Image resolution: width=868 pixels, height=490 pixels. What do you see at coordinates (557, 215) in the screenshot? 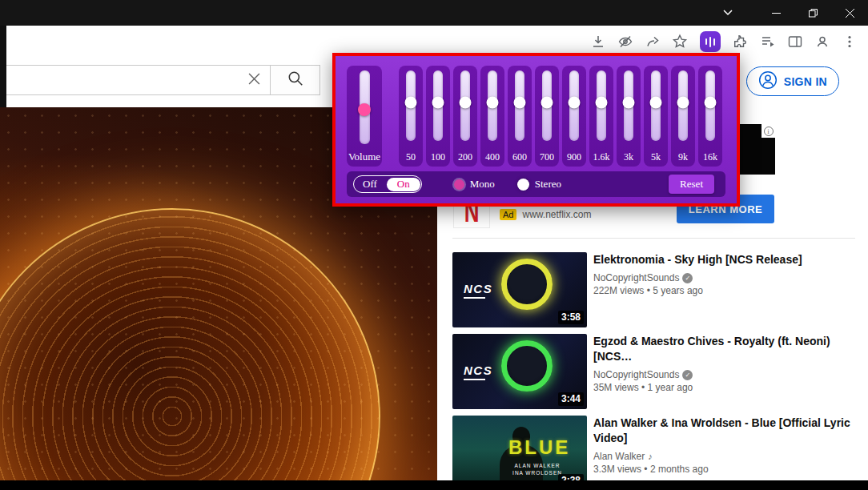
I see `ad-url: www.netflix.com` at bounding box center [557, 215].